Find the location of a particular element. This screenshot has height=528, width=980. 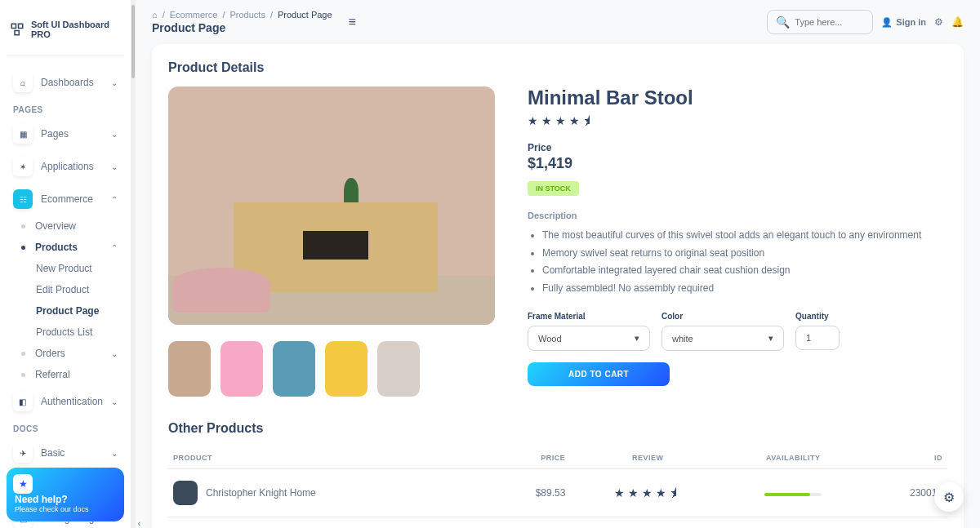

sidebar-item-basic: ✈ Basic ⌄ is located at coordinates (65, 453).